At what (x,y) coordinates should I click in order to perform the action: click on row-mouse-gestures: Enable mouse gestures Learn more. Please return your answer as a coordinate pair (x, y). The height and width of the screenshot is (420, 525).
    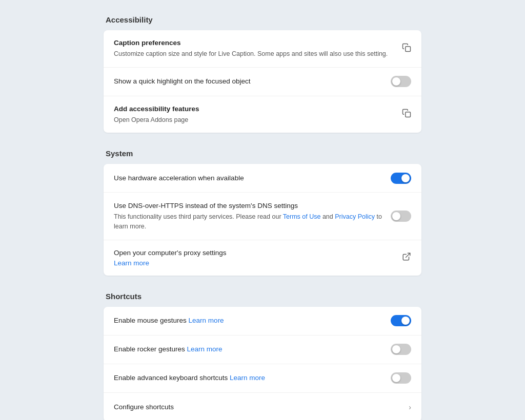
    Looking at the image, I should click on (262, 321).